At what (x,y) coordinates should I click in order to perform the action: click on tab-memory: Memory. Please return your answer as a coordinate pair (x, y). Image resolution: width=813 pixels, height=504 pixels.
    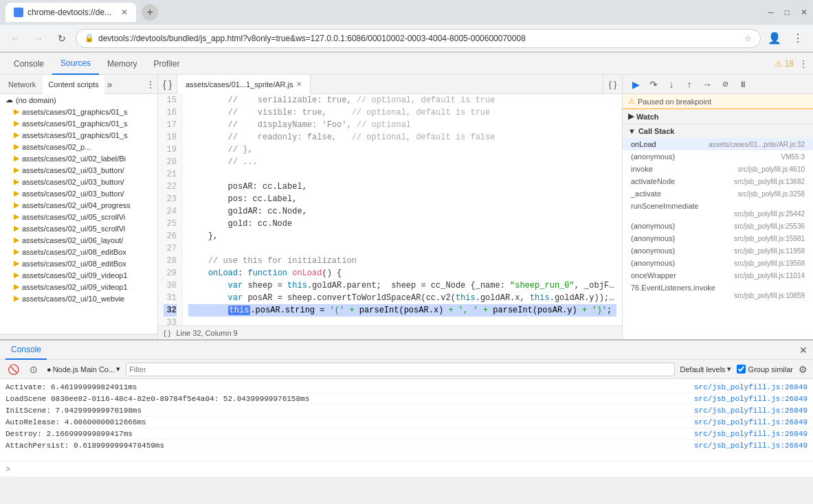
    Looking at the image, I should click on (122, 64).